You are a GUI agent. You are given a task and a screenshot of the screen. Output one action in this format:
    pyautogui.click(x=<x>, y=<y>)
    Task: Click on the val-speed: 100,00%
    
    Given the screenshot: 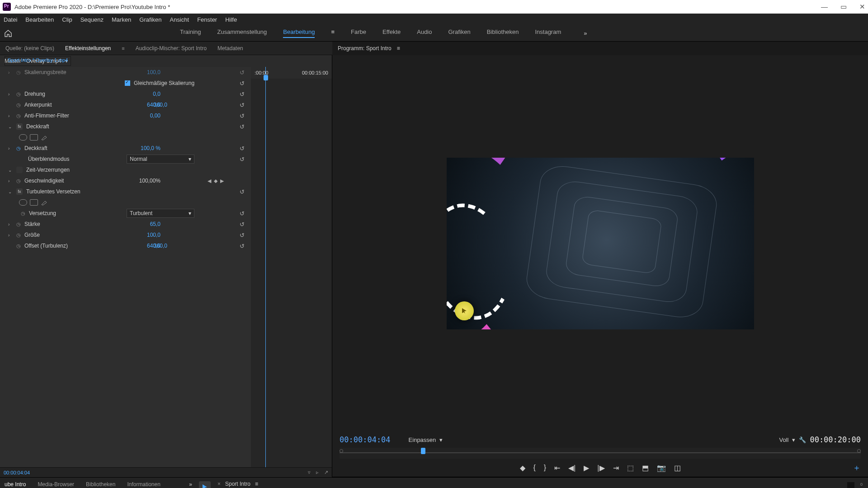 What is the action you would take?
    pyautogui.click(x=150, y=181)
    